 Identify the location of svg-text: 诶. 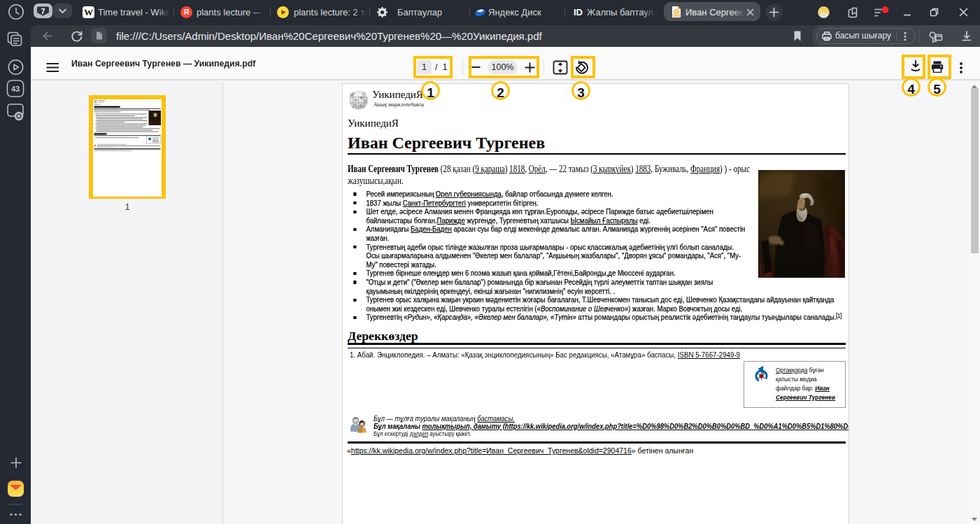
(361, 98).